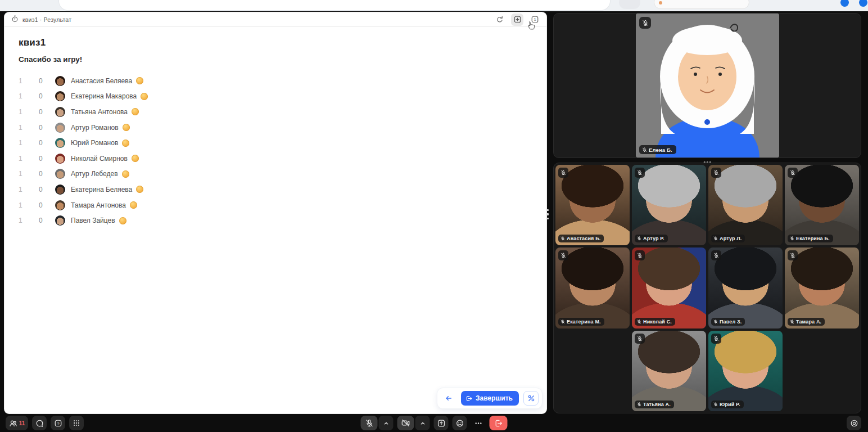  I want to click on quiz-title: квиз1, so click(275, 43).